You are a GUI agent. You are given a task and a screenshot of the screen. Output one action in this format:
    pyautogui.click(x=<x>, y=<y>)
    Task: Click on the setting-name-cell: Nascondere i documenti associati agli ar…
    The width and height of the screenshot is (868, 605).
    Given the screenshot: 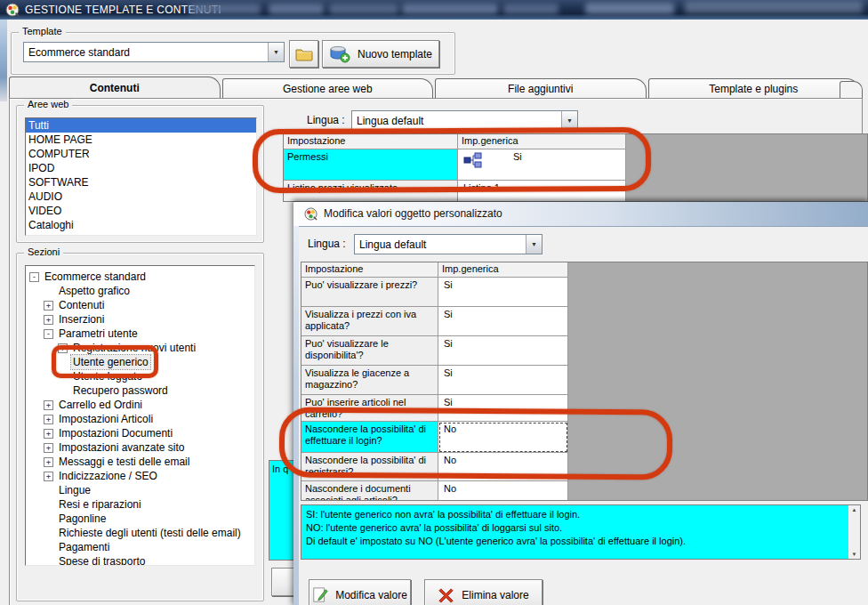 What is the action you would take?
    pyautogui.click(x=370, y=491)
    